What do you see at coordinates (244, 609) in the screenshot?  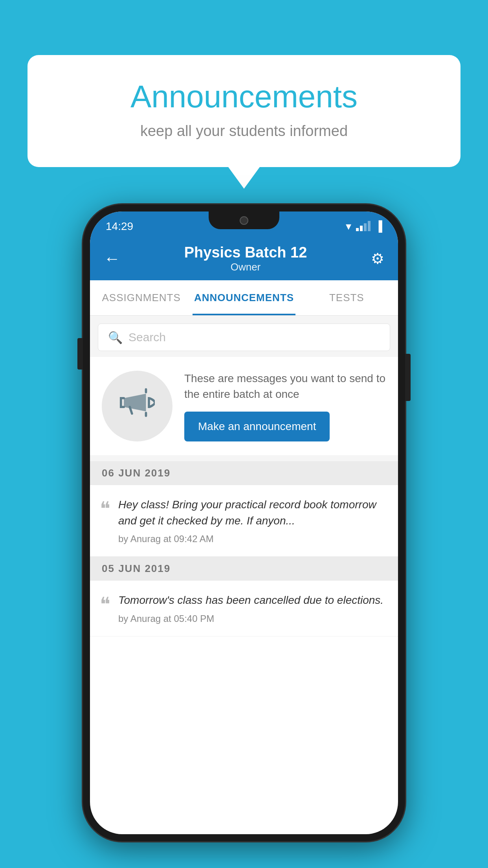 I see `announcement-item-2: ❝ Tomorrow's class has been cancelled du…` at bounding box center [244, 609].